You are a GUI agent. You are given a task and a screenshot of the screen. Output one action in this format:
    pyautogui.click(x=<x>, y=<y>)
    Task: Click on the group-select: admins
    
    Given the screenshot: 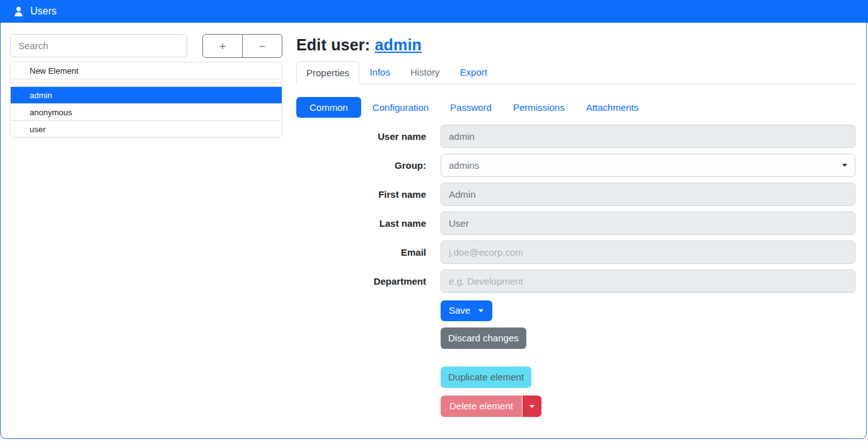 What is the action you would take?
    pyautogui.click(x=648, y=165)
    